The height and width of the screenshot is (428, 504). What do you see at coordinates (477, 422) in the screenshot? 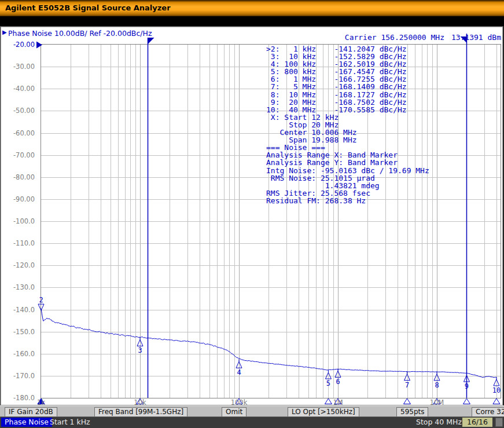
I see `average-counter: 16/16` at bounding box center [477, 422].